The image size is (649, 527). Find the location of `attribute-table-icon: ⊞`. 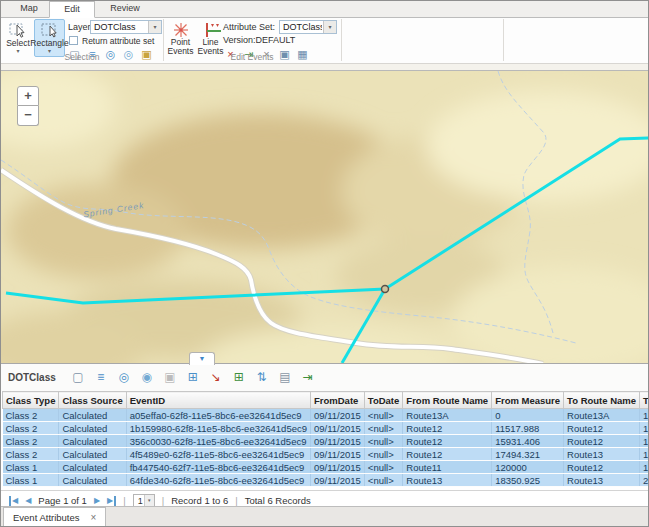

attribute-table-icon: ⊞ is located at coordinates (193, 378).